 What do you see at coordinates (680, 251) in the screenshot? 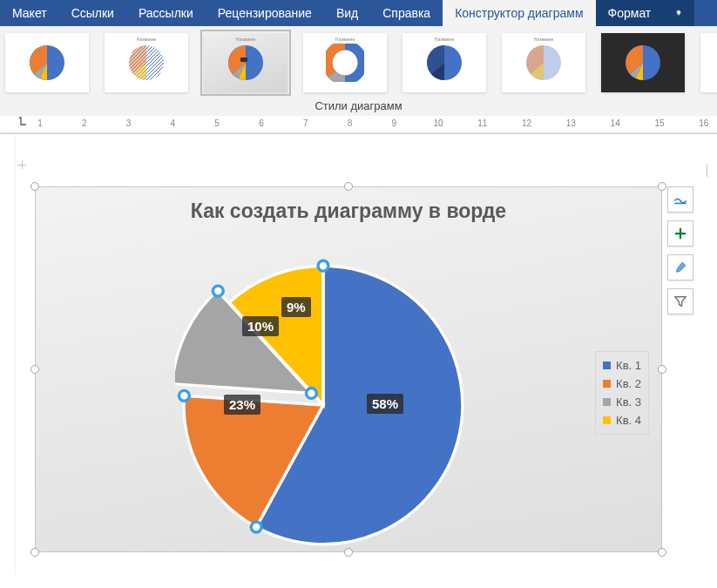
I see `chart-side-buttons` at bounding box center [680, 251].